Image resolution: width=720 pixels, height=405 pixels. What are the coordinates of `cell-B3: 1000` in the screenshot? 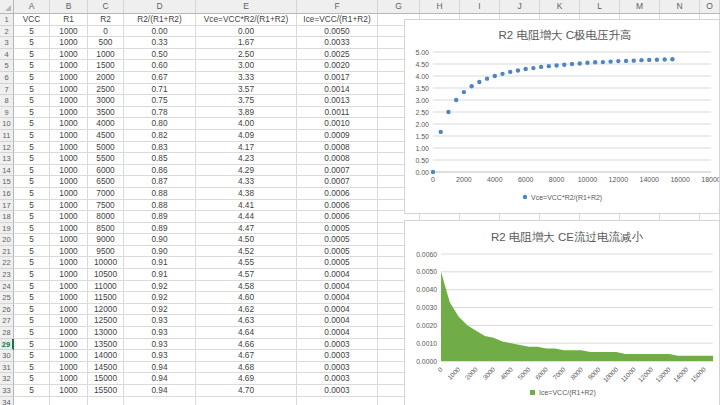 It's located at (69, 43).